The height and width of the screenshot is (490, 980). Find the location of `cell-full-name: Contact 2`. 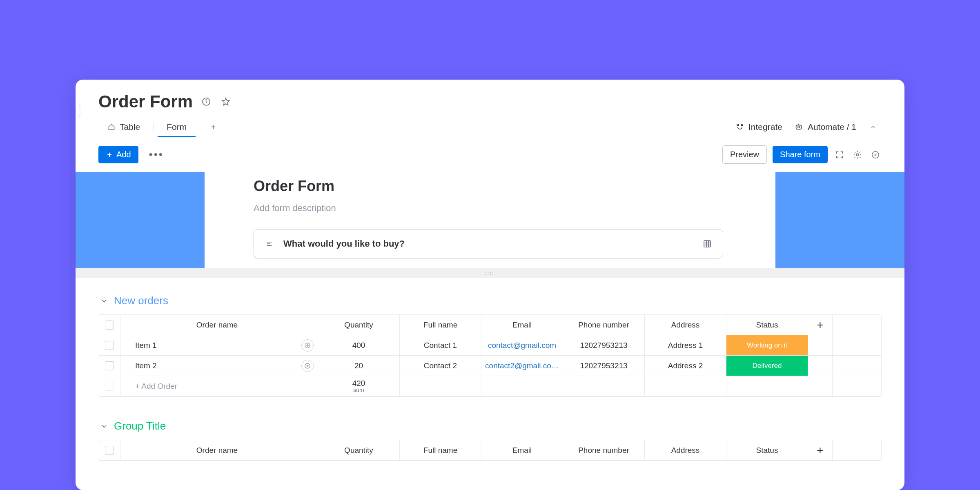

cell-full-name: Contact 2 is located at coordinates (441, 366).